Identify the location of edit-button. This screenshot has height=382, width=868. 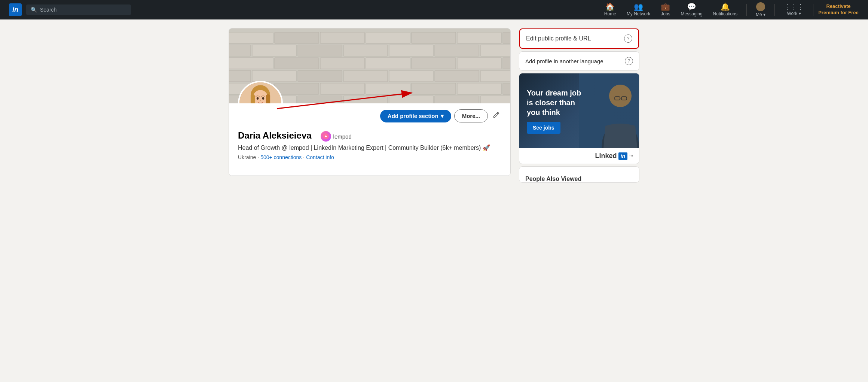
(496, 116).